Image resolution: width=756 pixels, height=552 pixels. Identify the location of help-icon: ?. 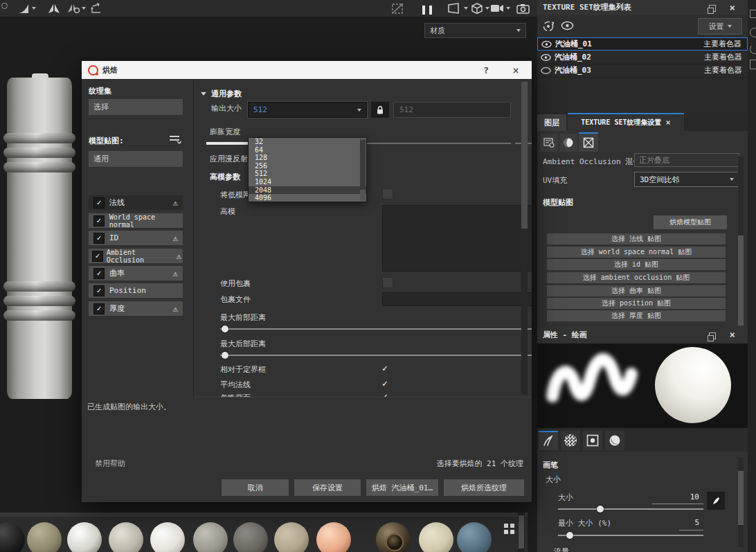
(486, 71).